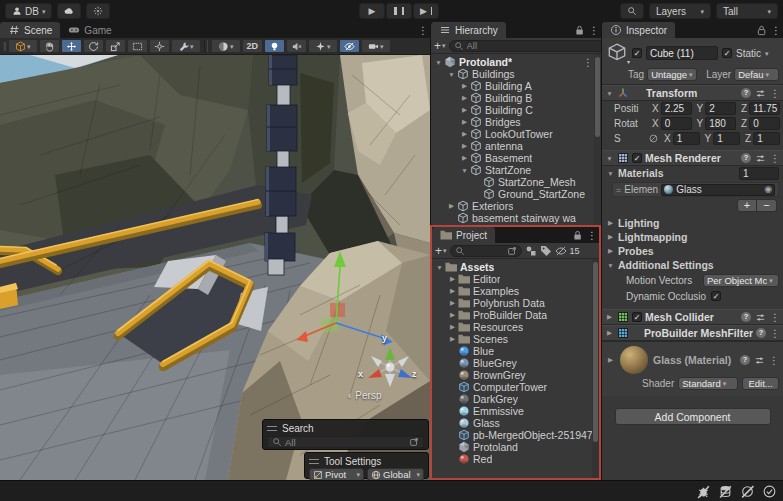  I want to click on project-row: DarkGrey, so click(516, 399).